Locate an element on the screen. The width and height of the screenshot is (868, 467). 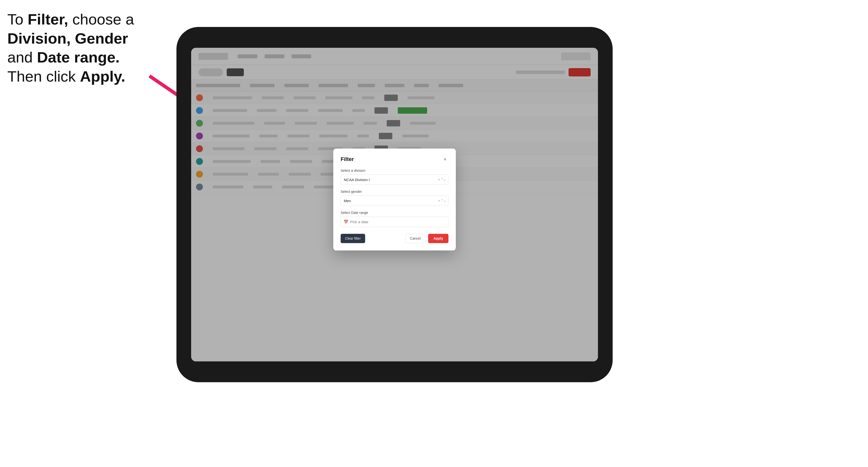
date-field-group: Select Date range 📅 is located at coordinates (395, 219).